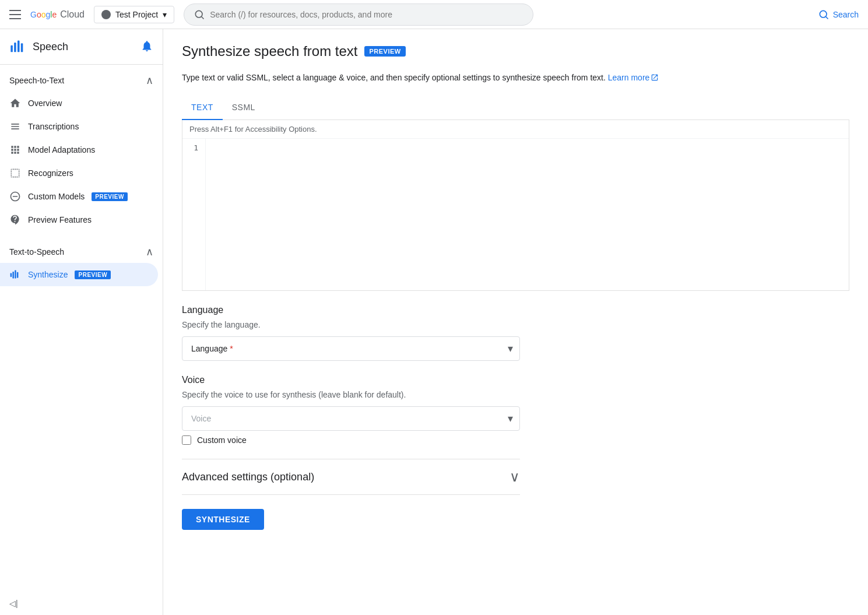 The image size is (868, 615). What do you see at coordinates (385, 51) in the screenshot?
I see `page-preview-badge: PREVIEW` at bounding box center [385, 51].